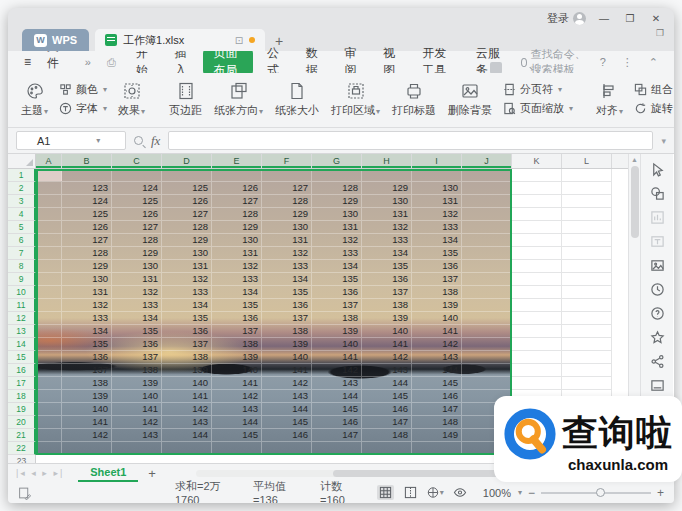  What do you see at coordinates (537, 384) in the screenshot?
I see `grid-cell-K17` at bounding box center [537, 384].